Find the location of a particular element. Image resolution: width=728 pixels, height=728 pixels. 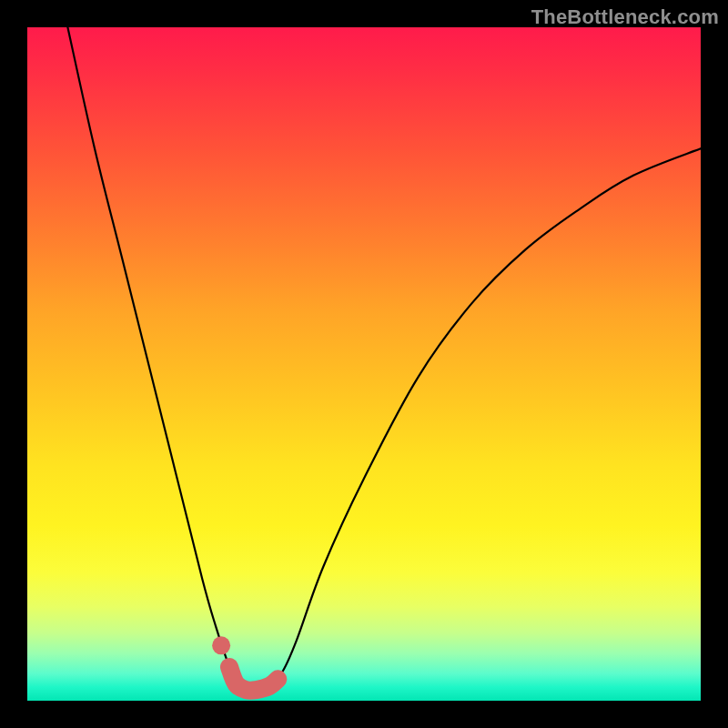

optimal-range-highlight is located at coordinates (253, 679).